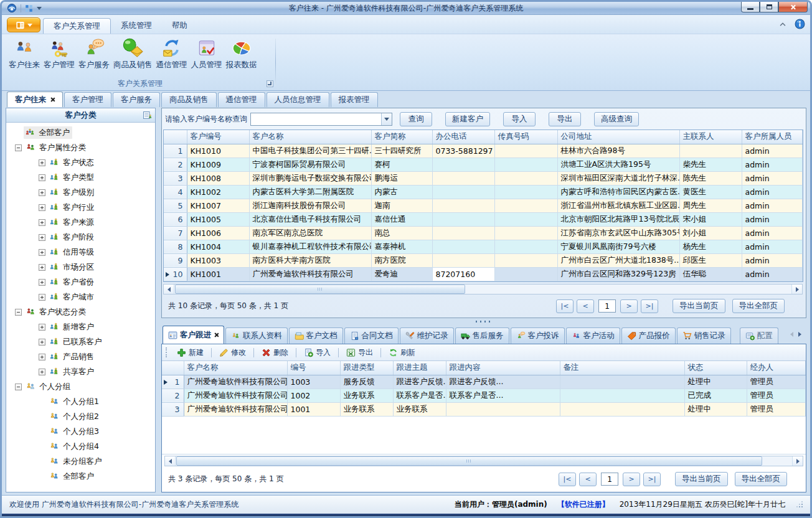 Image resolution: width=812 pixels, height=518 pixels. What do you see at coordinates (715, 368) in the screenshot?
I see `column-header: 状态` at bounding box center [715, 368].